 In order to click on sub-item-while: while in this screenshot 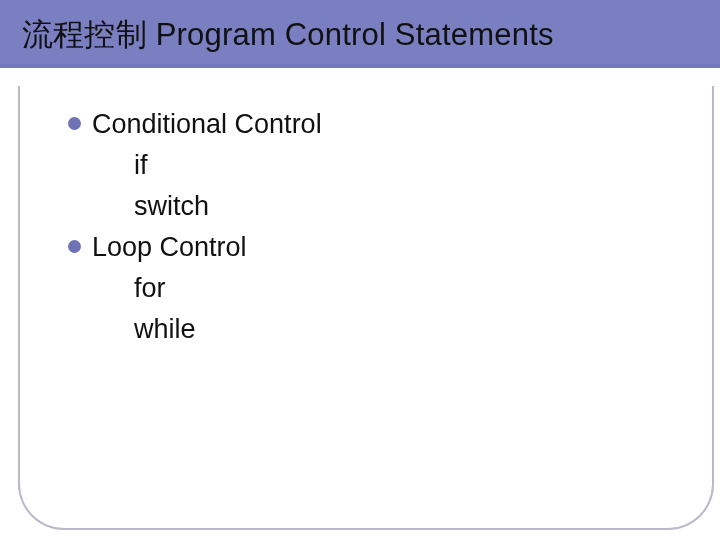, I will do `click(195, 330)`.